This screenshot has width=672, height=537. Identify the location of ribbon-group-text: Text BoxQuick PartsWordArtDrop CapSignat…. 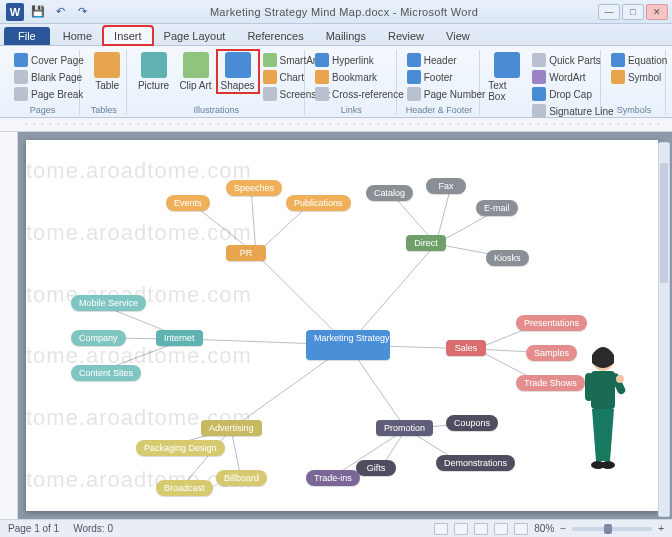
(542, 82).